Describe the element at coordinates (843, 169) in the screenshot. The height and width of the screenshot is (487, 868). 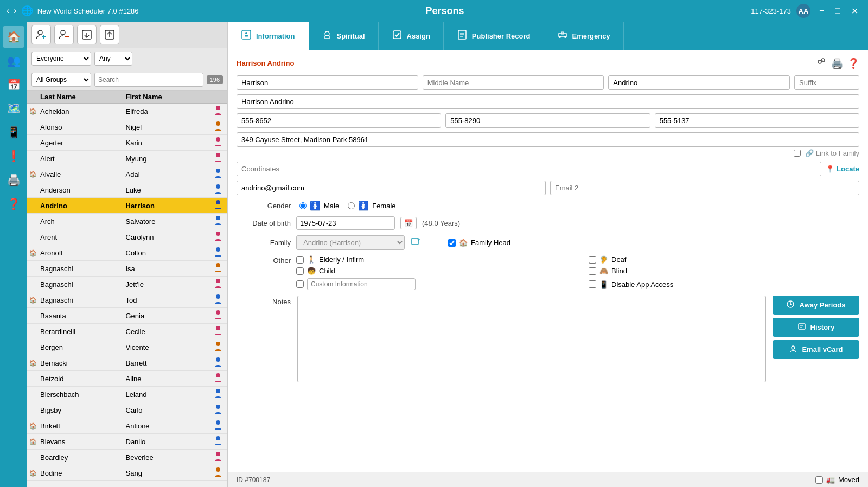
I see `locate-button: 📍 Locate` at that location.